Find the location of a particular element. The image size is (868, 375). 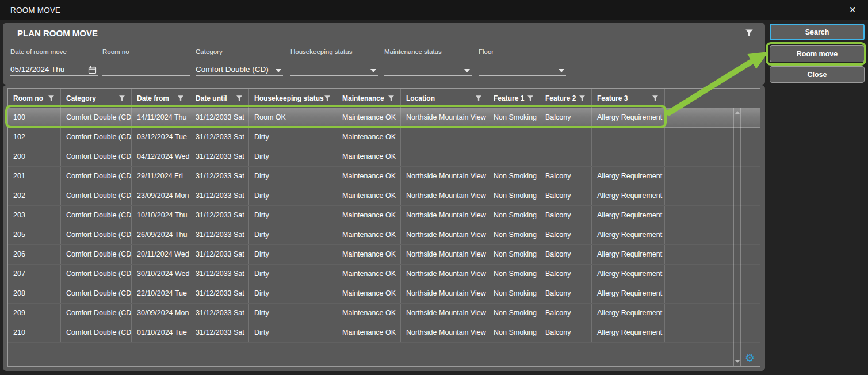

room-no-field: Room no is located at coordinates (146, 62).